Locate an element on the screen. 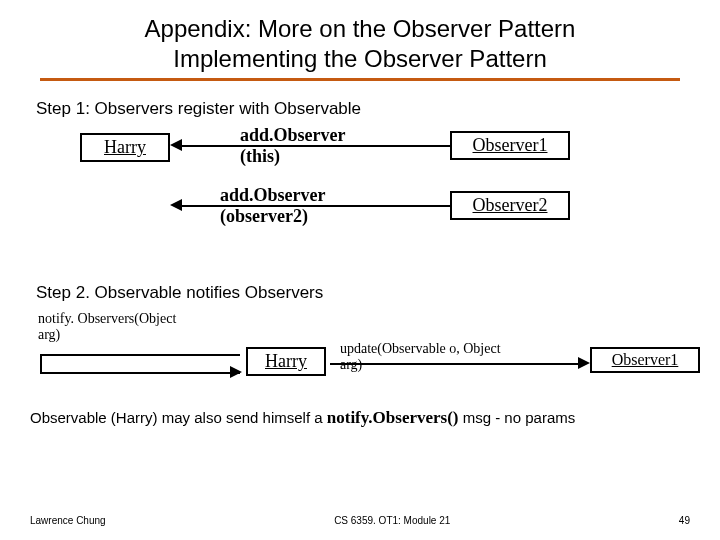  footer-author: Lawrence Chung is located at coordinates (68, 520).